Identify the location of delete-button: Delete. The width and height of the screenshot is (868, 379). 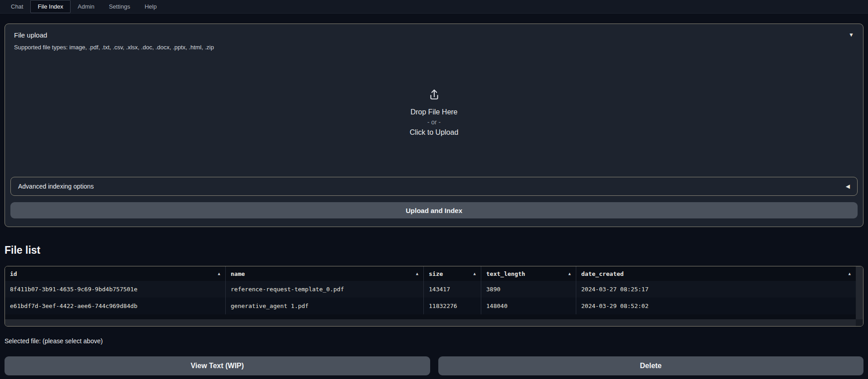
(651, 366).